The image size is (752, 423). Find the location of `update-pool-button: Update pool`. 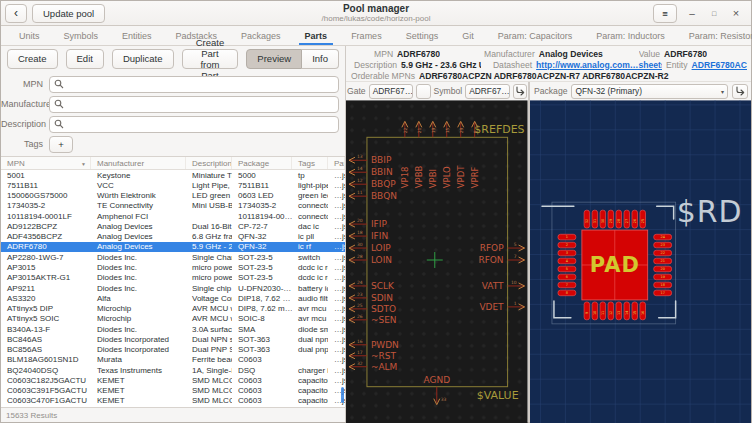

update-pool-button: Update pool is located at coordinates (68, 14).